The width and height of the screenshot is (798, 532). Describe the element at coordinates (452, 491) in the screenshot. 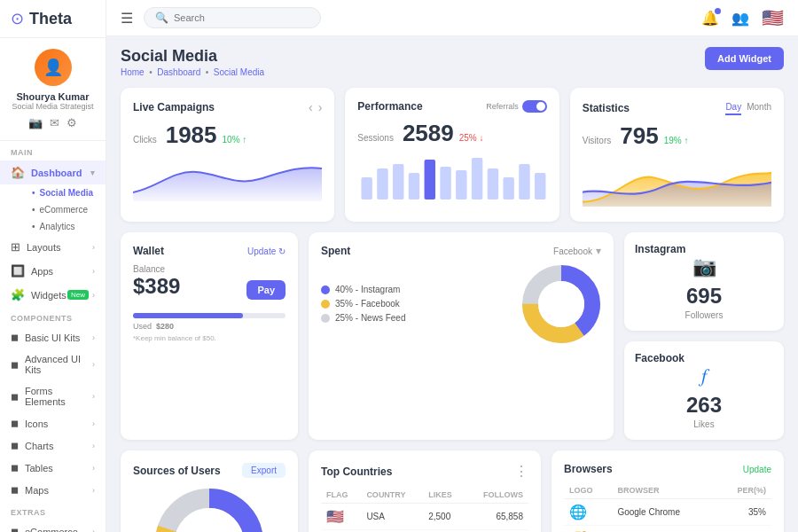

I see `row-3: Sources of Users Export` at that location.